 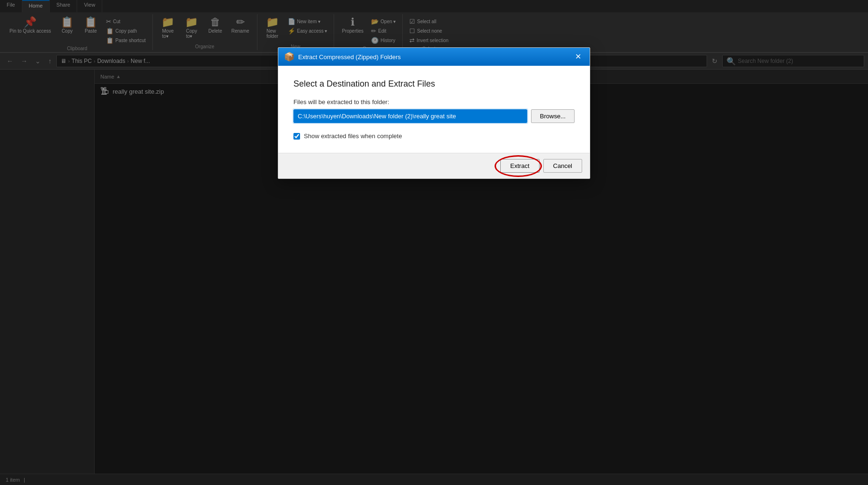 I want to click on folder-label: Files will be extracted to this folder:, so click(x=434, y=102).